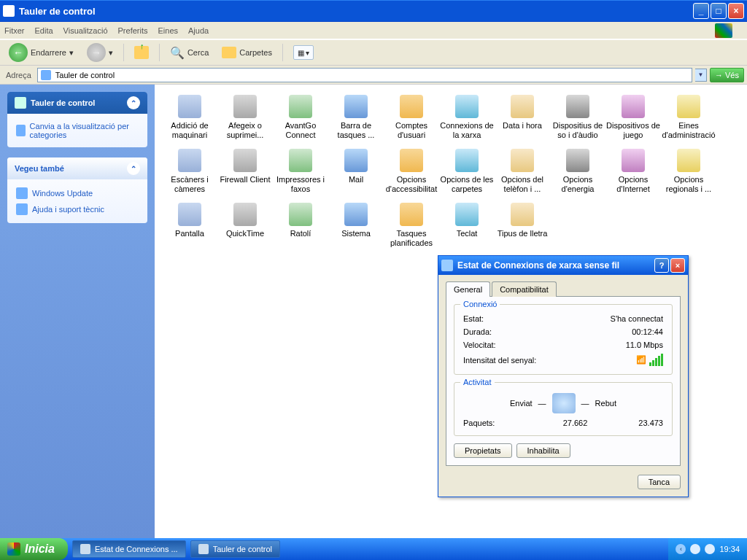 This screenshot has width=747, height=560. What do you see at coordinates (77, 131) in the screenshot?
I see `switch-category-view-link: Canvia a la visualització per categories` at bounding box center [77, 131].